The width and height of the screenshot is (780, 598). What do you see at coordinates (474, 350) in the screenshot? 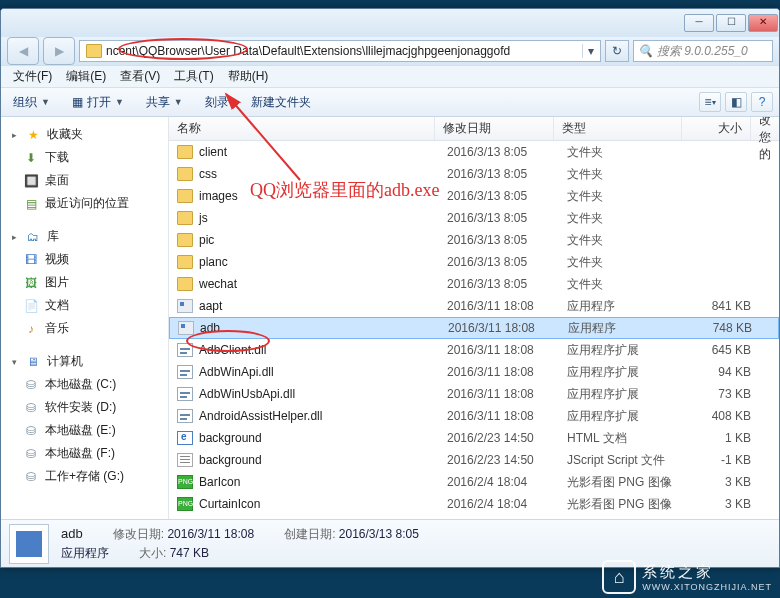
I see `file-row: AdbClient.dll2016/3/11 18:08应用程序扩展645 KB` at bounding box center [474, 350].